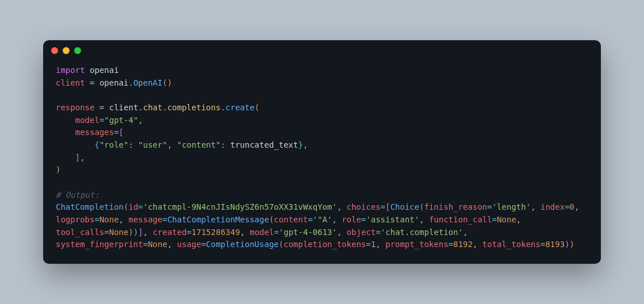  What do you see at coordinates (422, 232) in the screenshot?
I see `val-object: 'chat.completion'` at bounding box center [422, 232].